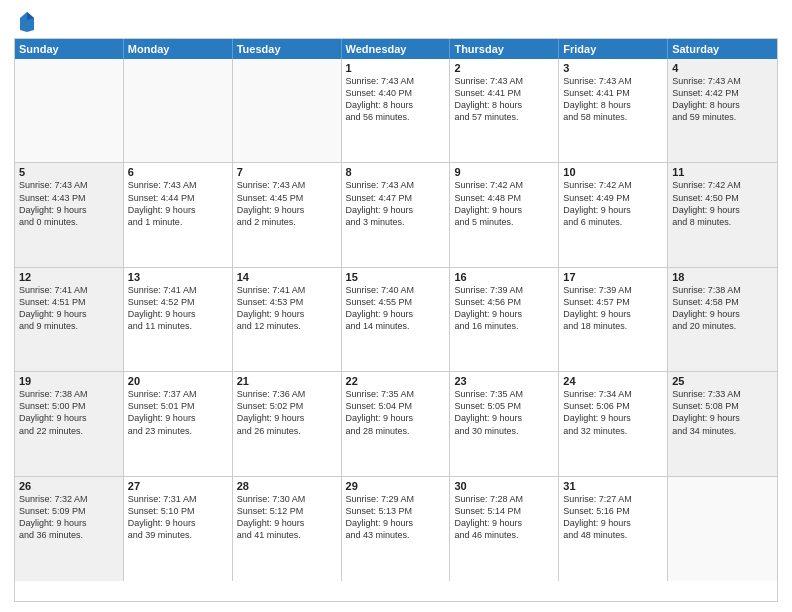 This screenshot has width=792, height=612. What do you see at coordinates (69, 277) in the screenshot?
I see `day-number: 12` at bounding box center [69, 277].